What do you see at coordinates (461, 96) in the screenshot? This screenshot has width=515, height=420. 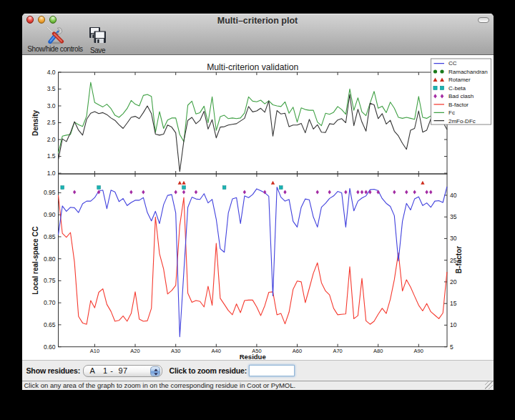 I see `svg-text: Bad clash` at bounding box center [461, 96].